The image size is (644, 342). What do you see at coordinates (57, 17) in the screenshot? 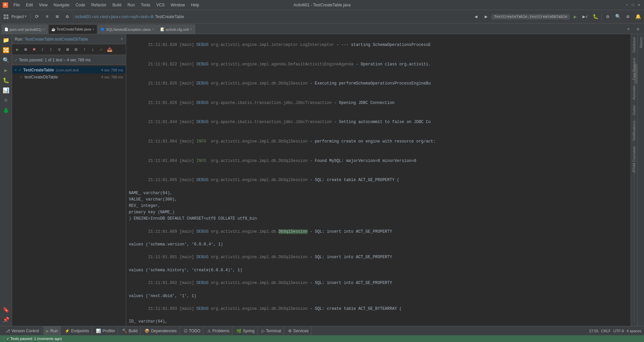
I see `expand-button: ⊞` at bounding box center [57, 17].